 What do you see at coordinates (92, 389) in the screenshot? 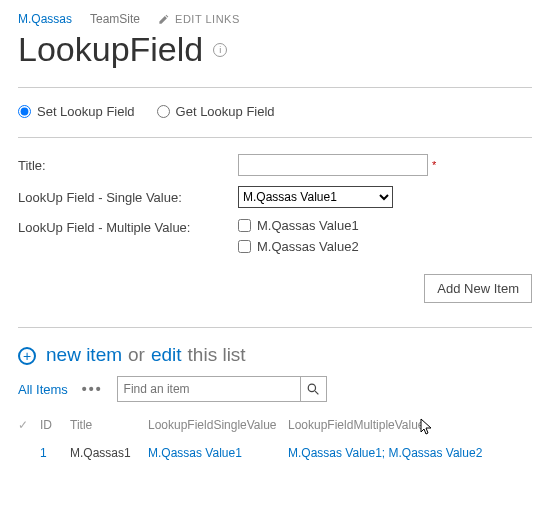
I see `ellipsis-icon: •••` at bounding box center [92, 389].